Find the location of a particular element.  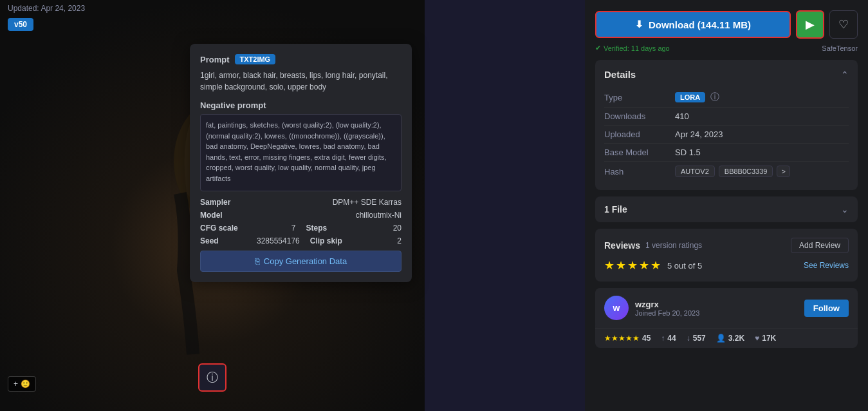

base-model-val: SD 1.5 is located at coordinates (688, 152).